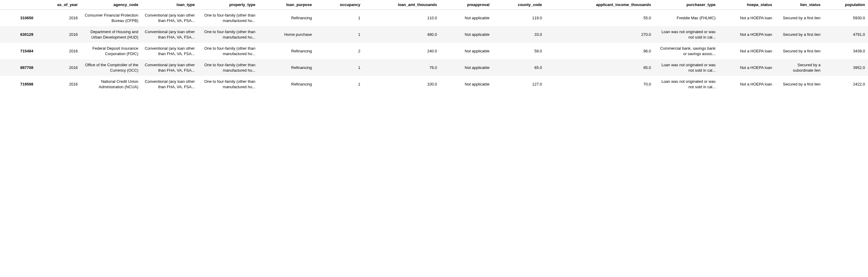 Image resolution: width=868 pixels, height=277 pixels. What do you see at coordinates (111, 5) in the screenshot?
I see `col-header-agency-code: agency_code` at bounding box center [111, 5].